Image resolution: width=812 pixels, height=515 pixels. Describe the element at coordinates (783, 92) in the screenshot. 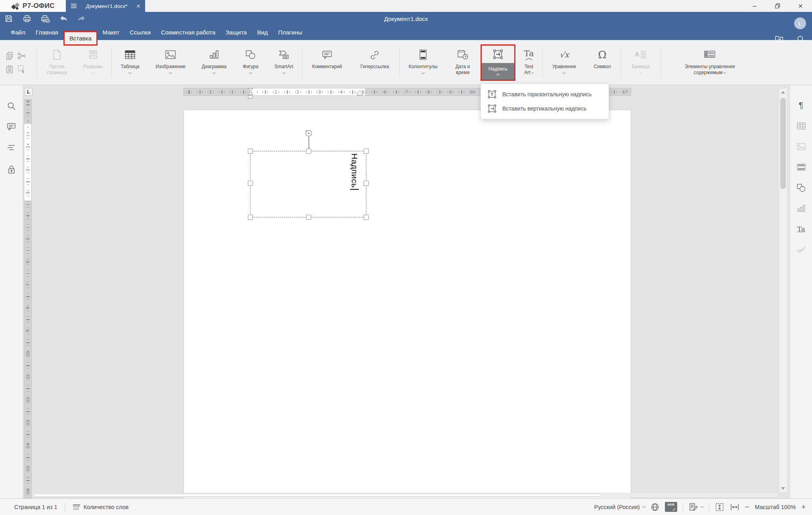

I see `scroll-up-arrow` at that location.